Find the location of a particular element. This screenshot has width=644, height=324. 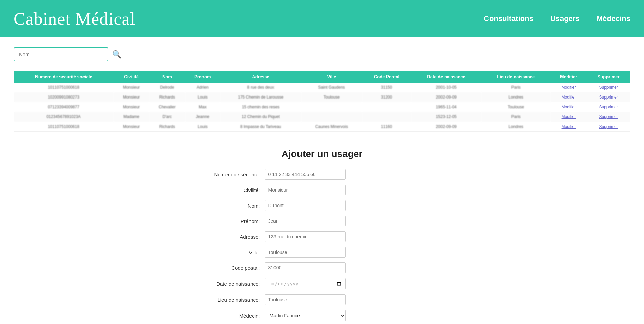

cell-nom: Chevalier is located at coordinates (167, 107).